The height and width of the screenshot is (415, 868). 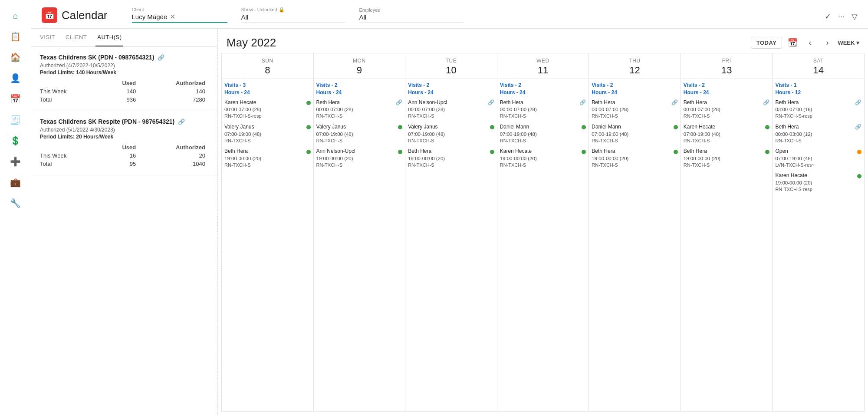 I want to click on visit-card: Ann Nelson-Upcl 🔗 00:00-07:00 (28) RN-TX…, so click(x=451, y=109).